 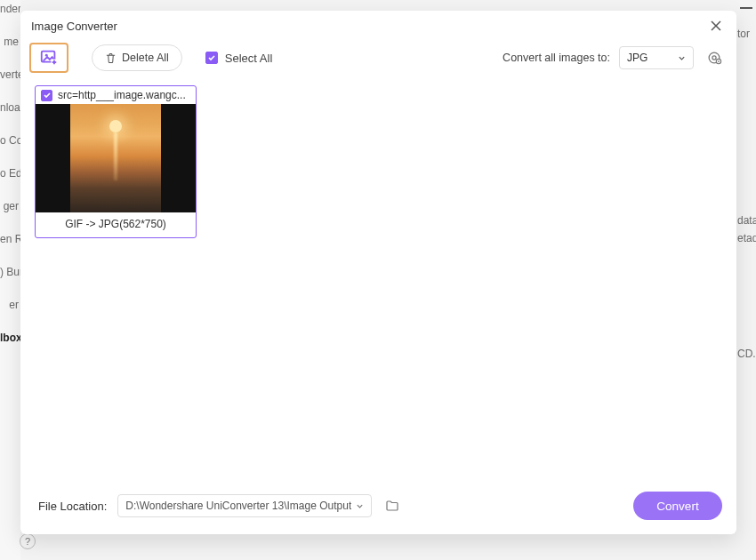 What do you see at coordinates (49, 58) in the screenshot?
I see `add-image-button` at bounding box center [49, 58].